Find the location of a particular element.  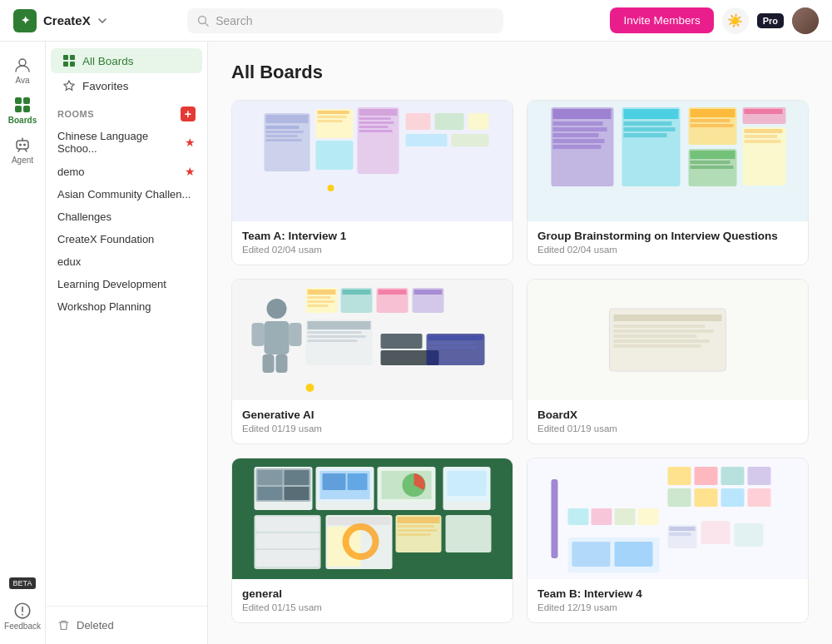

invite-members-button: Invite Members is located at coordinates (661, 20).